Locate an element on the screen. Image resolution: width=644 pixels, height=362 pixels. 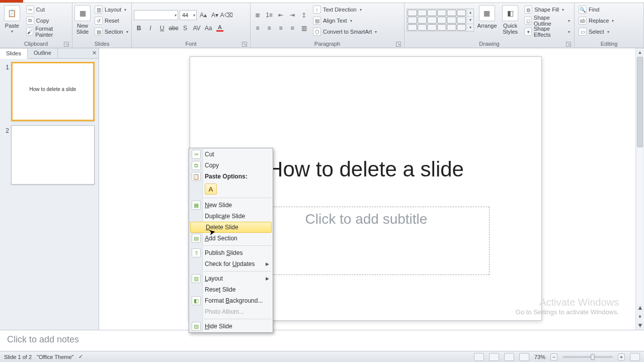
section-label: Section is located at coordinates (114, 32).